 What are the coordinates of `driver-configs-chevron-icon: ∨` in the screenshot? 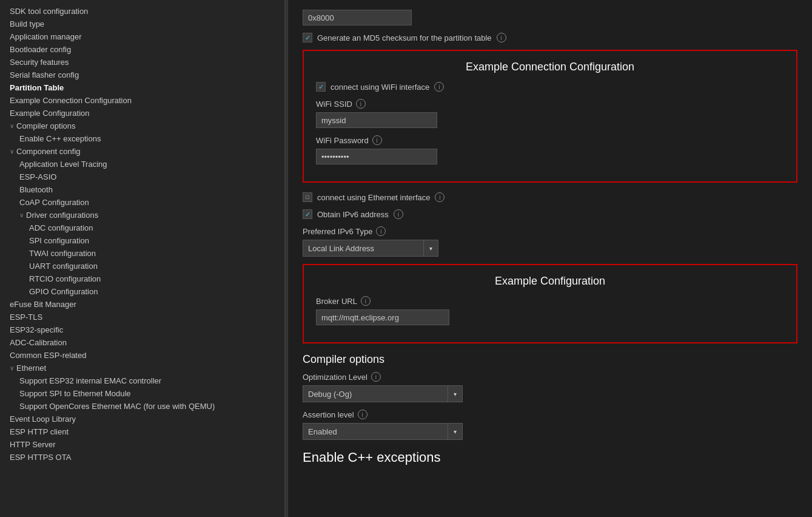 It's located at (22, 215).